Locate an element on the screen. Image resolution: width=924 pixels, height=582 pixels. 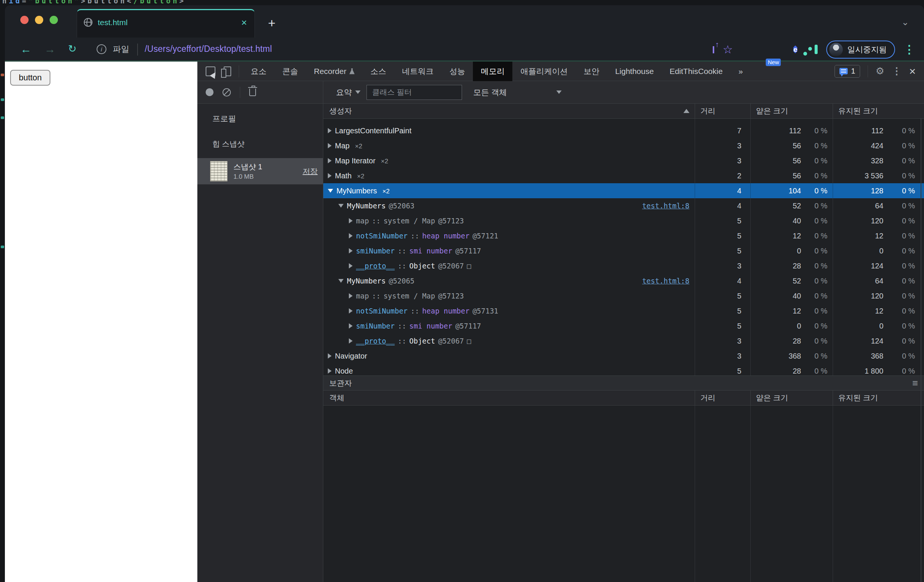
devtools-tab-메모리: 메모리 is located at coordinates (493, 71).